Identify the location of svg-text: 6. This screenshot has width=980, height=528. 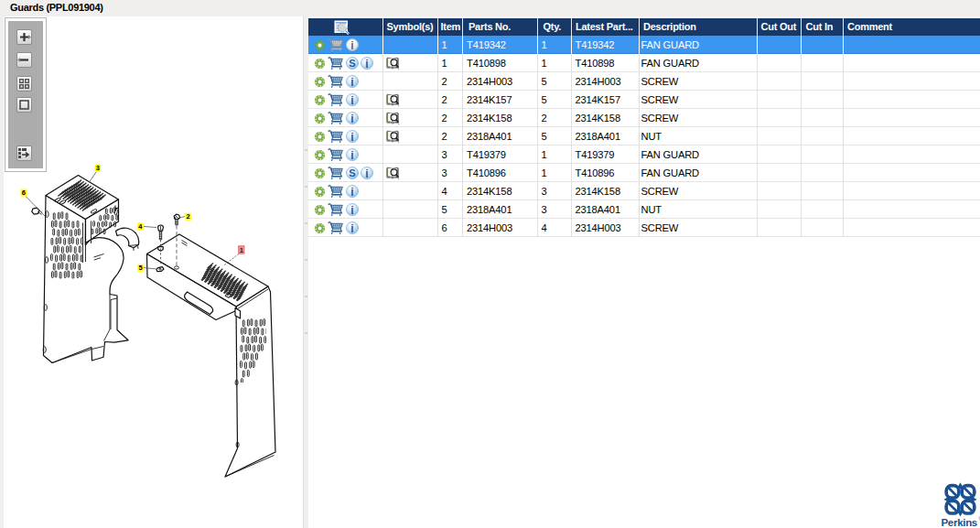
(24, 192).